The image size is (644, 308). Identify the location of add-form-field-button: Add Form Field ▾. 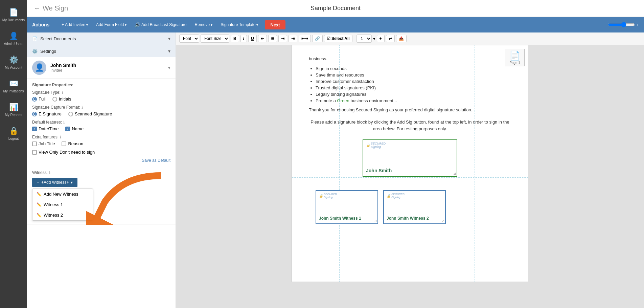
(111, 25).